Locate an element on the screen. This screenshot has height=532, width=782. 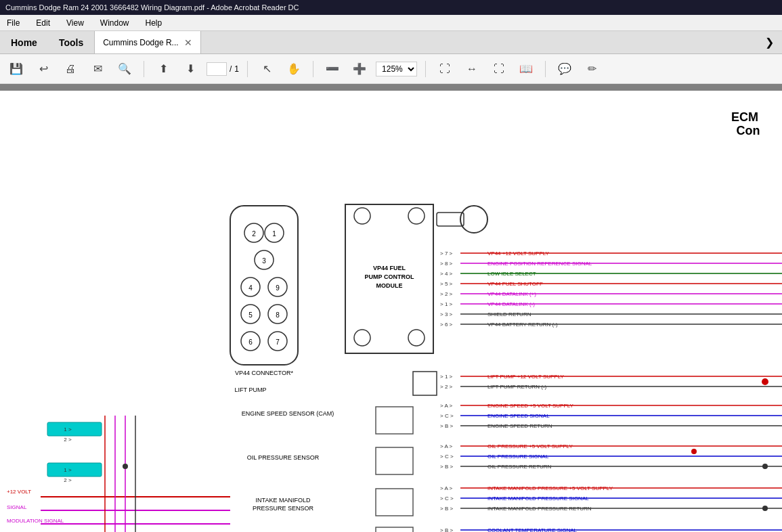
zoom-select: 125% 100% 150% 75% is located at coordinates (397, 69).